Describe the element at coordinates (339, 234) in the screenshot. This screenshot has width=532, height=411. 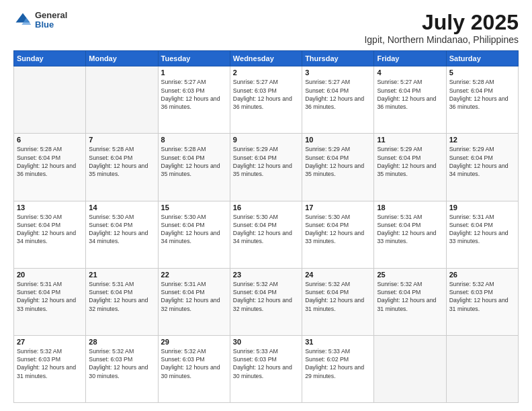
I see `calendar-cell: 17Sunrise: 5:30 AM Sunset: 6:04 PM Dayli…` at that location.